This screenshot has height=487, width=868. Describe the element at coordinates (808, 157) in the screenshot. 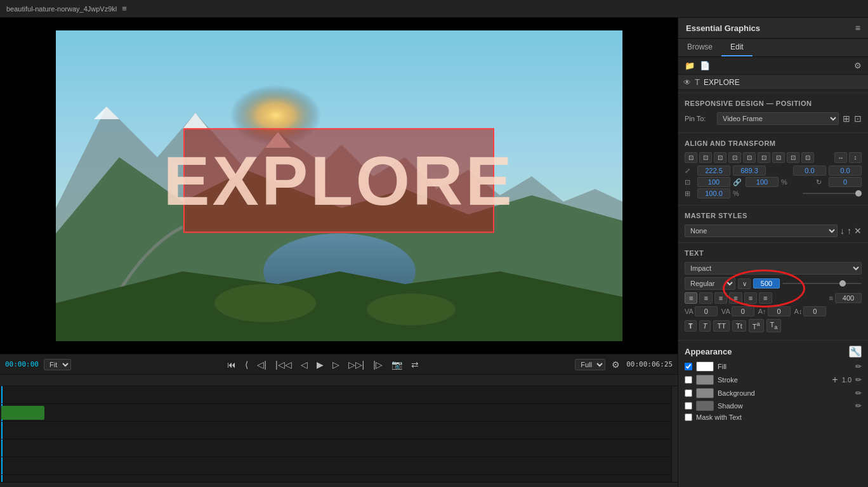

I see `align-right-bot-btn: ⊡` at that location.